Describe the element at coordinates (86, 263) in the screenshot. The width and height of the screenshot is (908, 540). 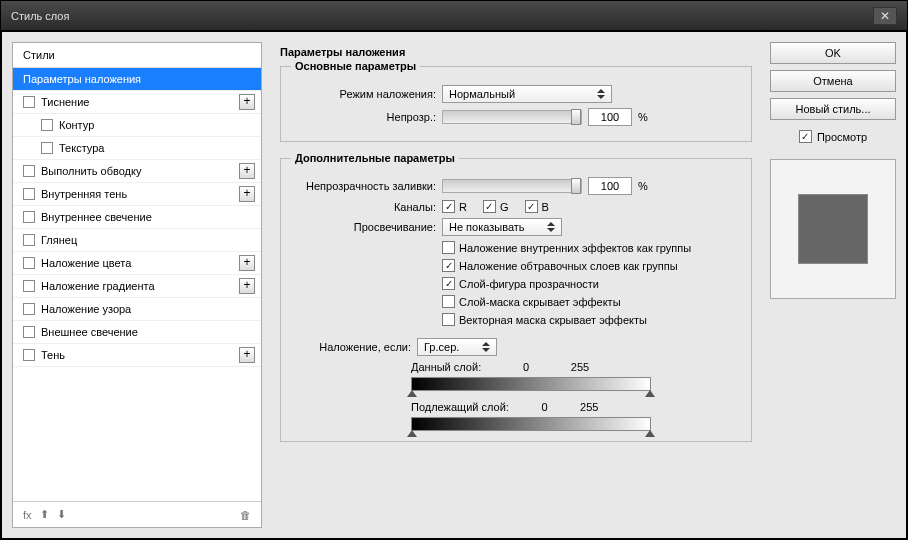
I see `sidebar-item-label: Наложение цвета` at that location.